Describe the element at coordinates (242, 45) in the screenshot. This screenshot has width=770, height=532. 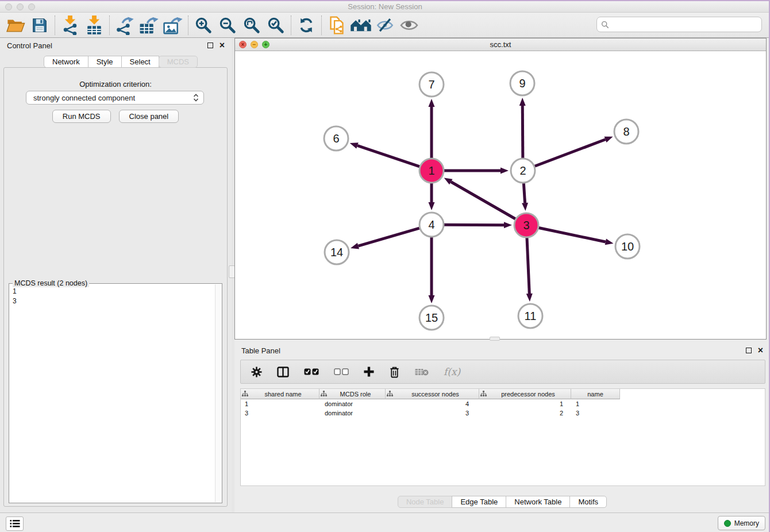
I see `close-view-button: ×` at that location.